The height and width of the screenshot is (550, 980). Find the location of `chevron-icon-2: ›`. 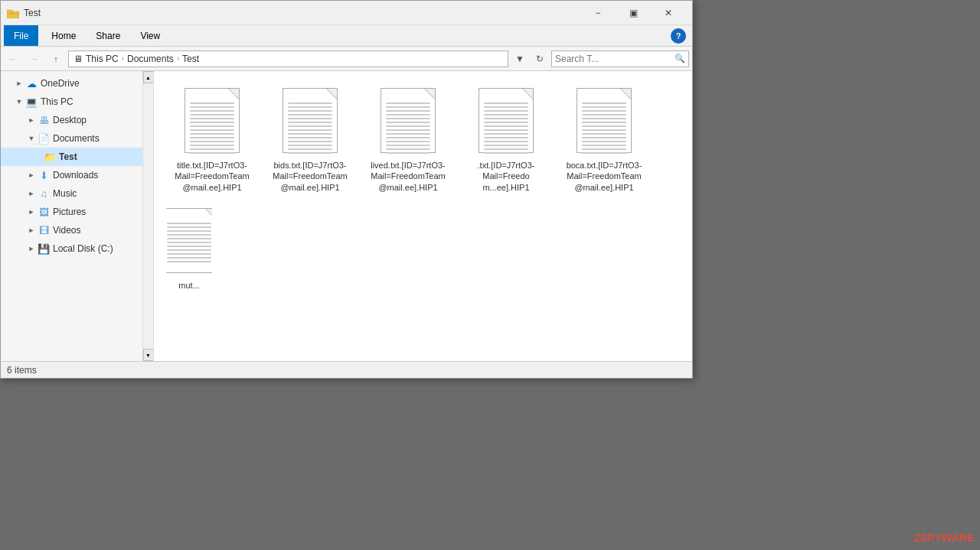

chevron-icon-2: › is located at coordinates (178, 58).